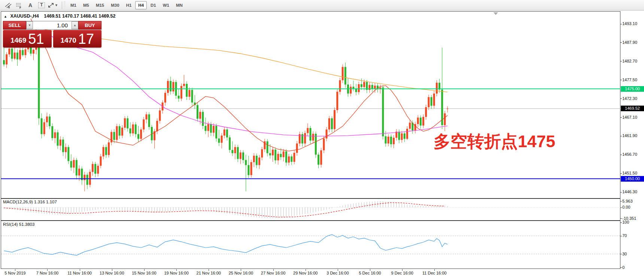 This screenshot has width=644, height=279. What do you see at coordinates (625, 254) in the screenshot?
I see `rsi-axis-label: 30` at bounding box center [625, 254].